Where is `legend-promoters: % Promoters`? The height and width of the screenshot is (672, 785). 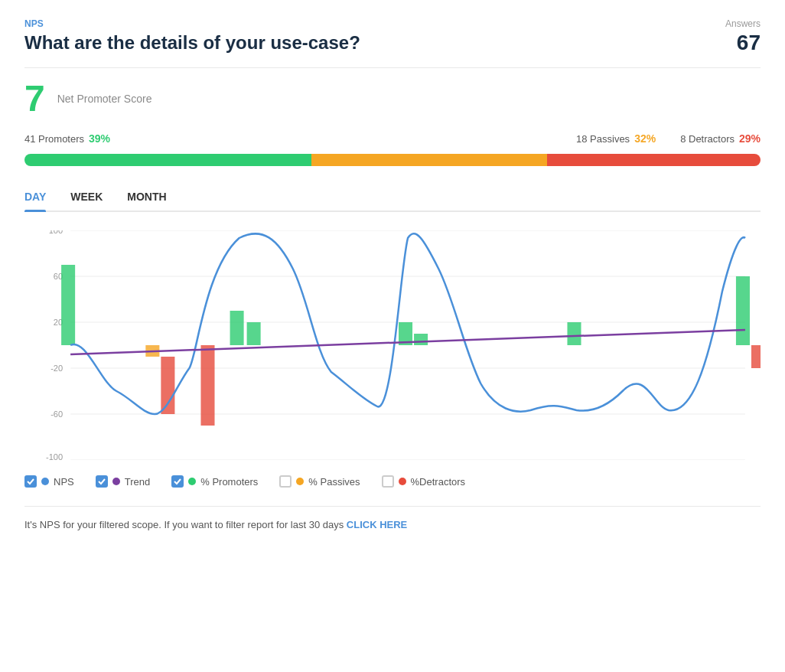 legend-promoters: % Promoters is located at coordinates (214, 481).